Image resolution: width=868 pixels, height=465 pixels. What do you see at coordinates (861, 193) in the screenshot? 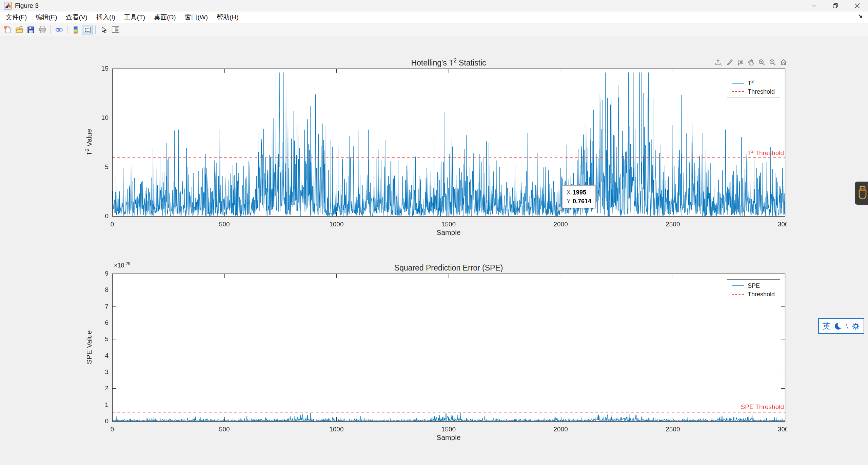
I see `usb-device-widget` at bounding box center [861, 193].